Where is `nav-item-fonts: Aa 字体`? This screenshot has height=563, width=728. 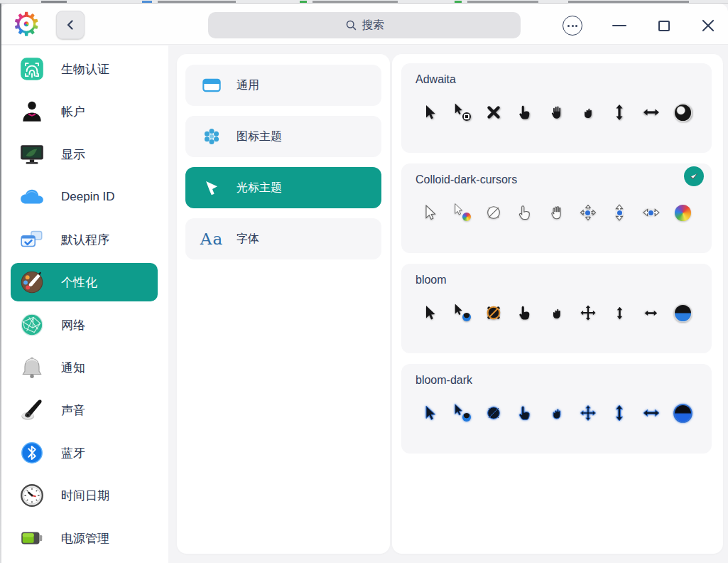
nav-item-fonts: Aa 字体 is located at coordinates (283, 239).